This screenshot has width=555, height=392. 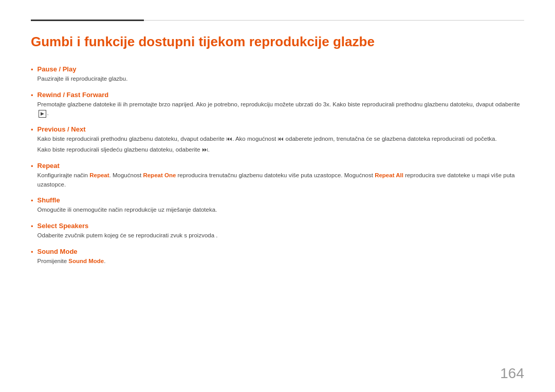 What do you see at coordinates (281, 180) in the screenshot?
I see `section-body: Konfigurirajte način Repeat. Mogućnost R…` at bounding box center [281, 180].